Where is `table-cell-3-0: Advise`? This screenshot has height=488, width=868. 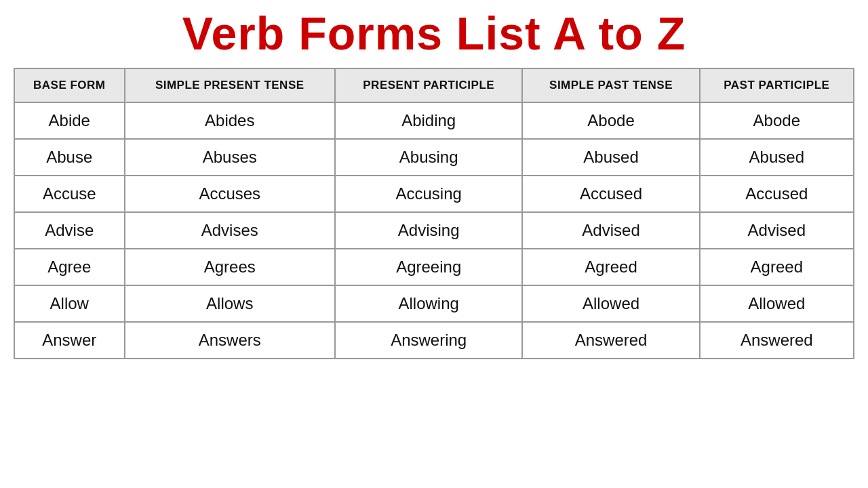 table-cell-3-0: Advise is located at coordinates (69, 230).